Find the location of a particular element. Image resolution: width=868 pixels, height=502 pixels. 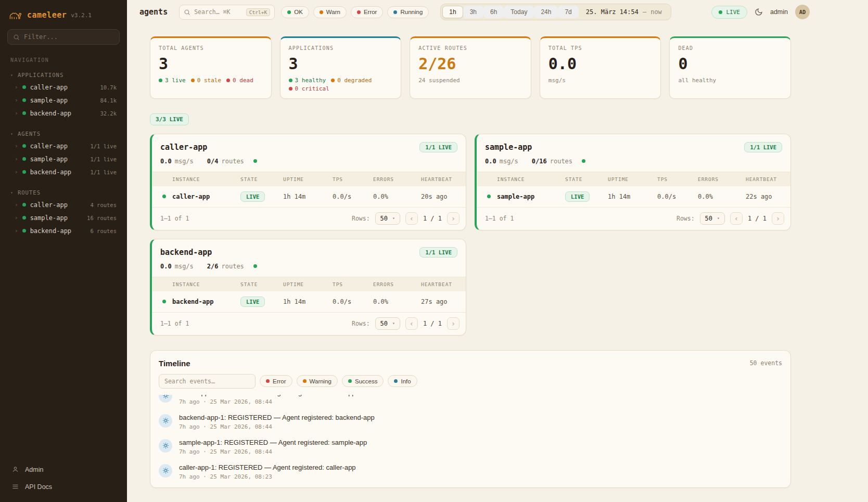

tps-unit: msg/s is located at coordinates (184, 161).